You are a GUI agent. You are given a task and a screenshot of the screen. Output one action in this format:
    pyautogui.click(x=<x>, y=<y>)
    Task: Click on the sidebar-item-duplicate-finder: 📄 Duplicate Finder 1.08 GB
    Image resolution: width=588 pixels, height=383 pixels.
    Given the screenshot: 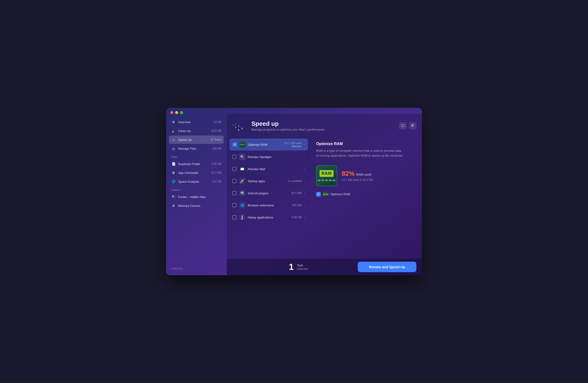 What is the action you would take?
    pyautogui.click(x=196, y=164)
    